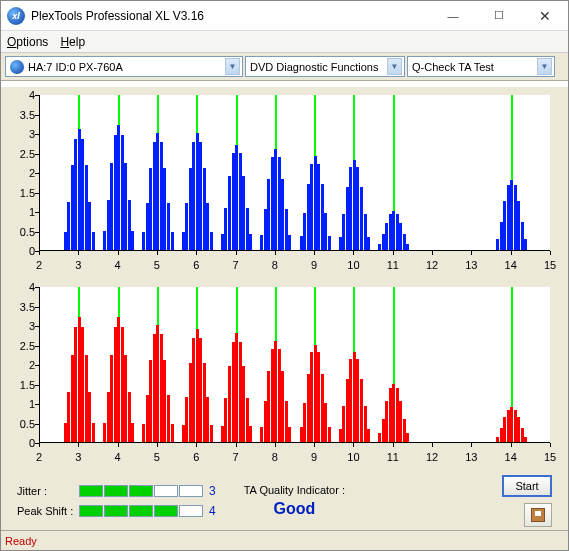 The width and height of the screenshot is (569, 551). I want to click on menu-options: Options, so click(28, 42).